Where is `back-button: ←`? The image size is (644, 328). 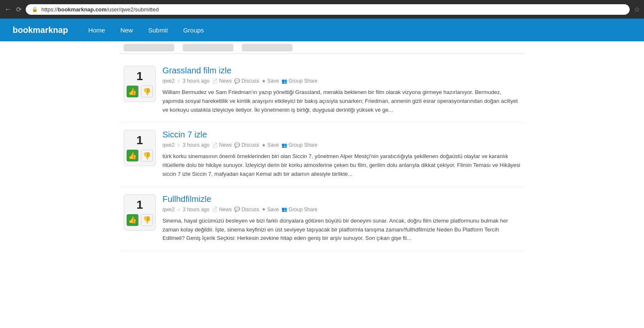
back-button: ← is located at coordinates (8, 9).